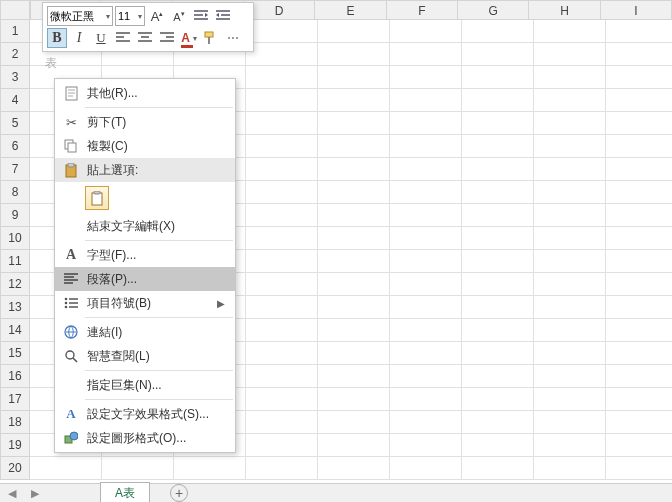 This screenshot has width=672, height=502. Describe the element at coordinates (201, 16) in the screenshot. I see `decrease-indent-button` at that location.